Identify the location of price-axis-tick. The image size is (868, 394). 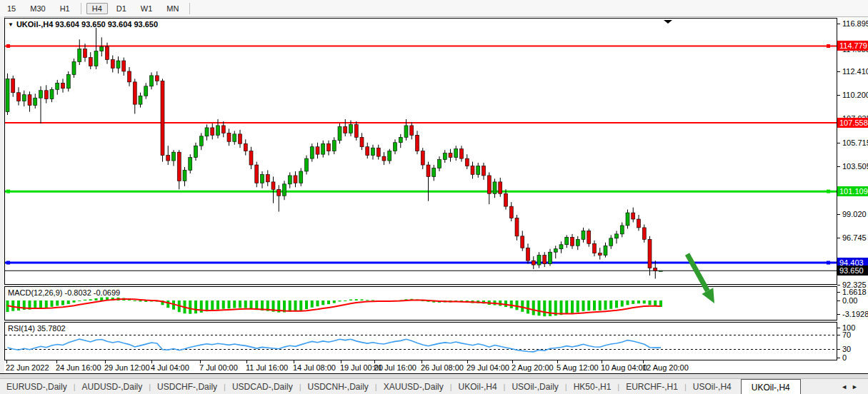
(839, 96).